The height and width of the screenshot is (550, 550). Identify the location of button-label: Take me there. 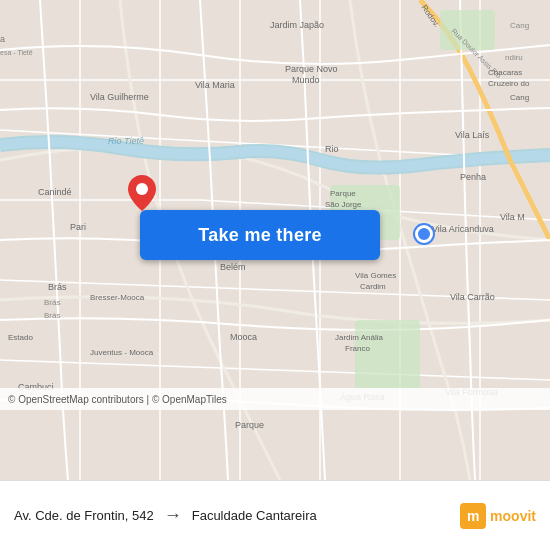
(260, 236).